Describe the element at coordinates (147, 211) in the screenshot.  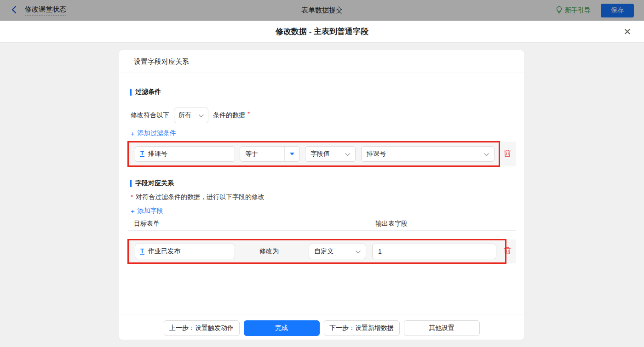
I see `add-field-link: + 添加字段` at that location.